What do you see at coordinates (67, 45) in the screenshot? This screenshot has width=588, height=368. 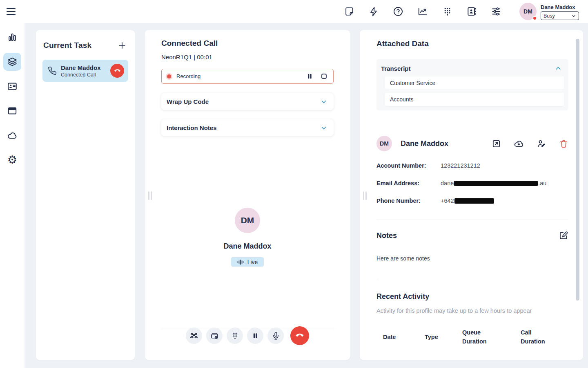 I see `current-task-title: Current Task` at bounding box center [67, 45].